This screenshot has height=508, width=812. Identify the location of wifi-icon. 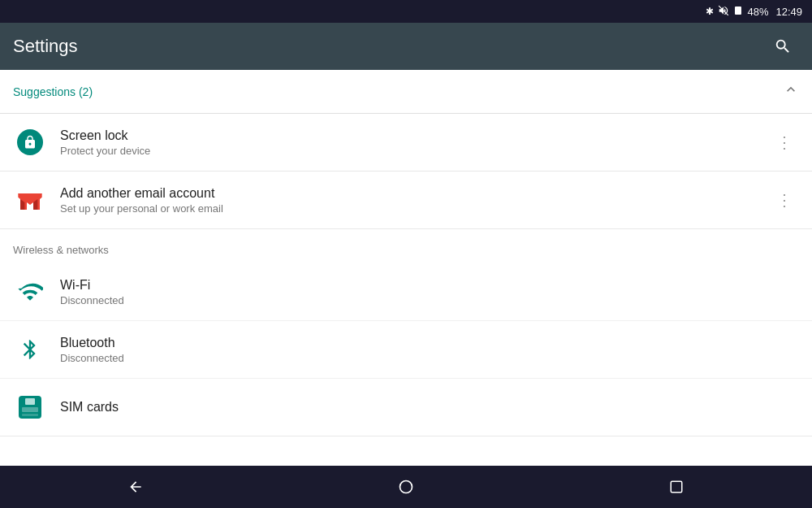
(30, 292).